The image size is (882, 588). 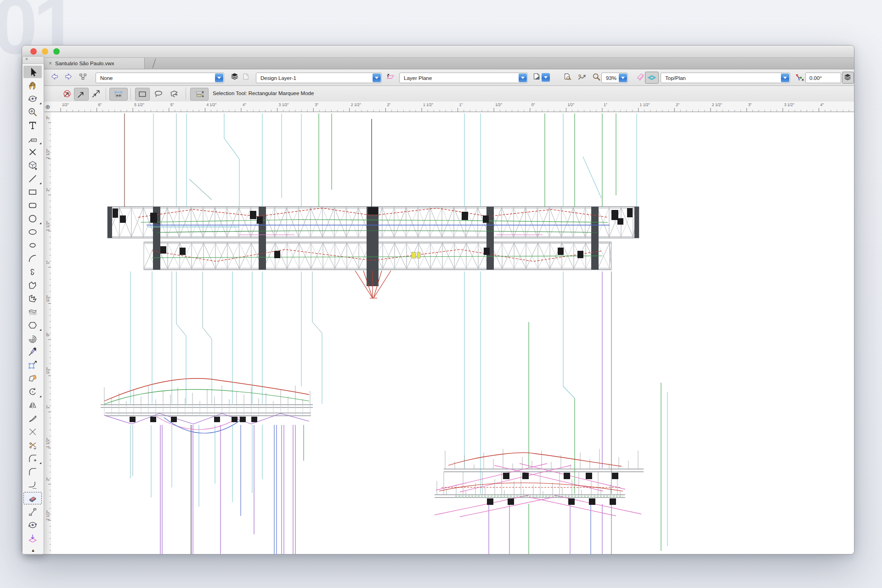 What do you see at coordinates (33, 60) in the screenshot?
I see `palette-titlebar: ×` at bounding box center [33, 60].